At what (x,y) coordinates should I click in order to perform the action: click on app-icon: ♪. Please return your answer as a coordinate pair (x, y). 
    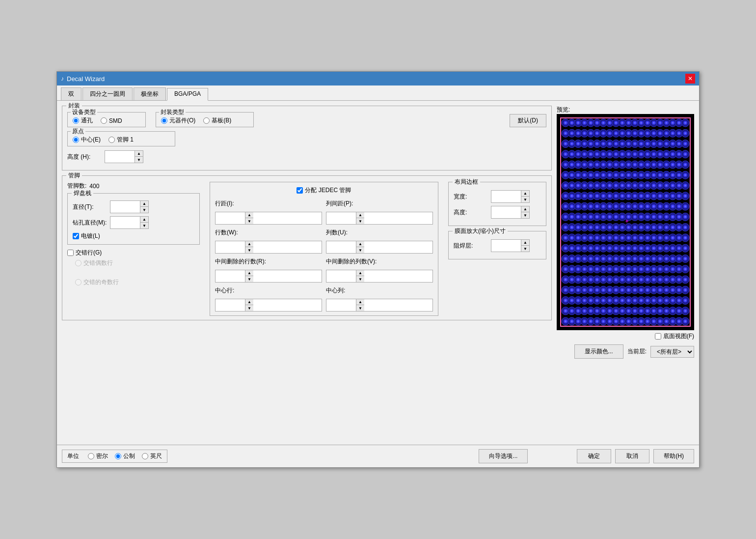
    Looking at the image, I should click on (62, 79).